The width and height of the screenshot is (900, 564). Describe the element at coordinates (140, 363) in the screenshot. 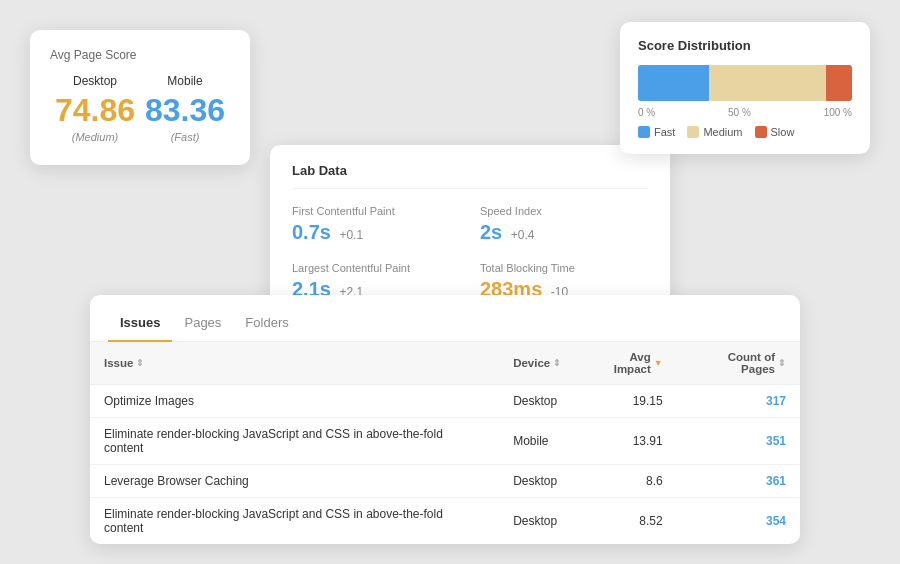

I see `sort-issue-icon: ⇕` at that location.